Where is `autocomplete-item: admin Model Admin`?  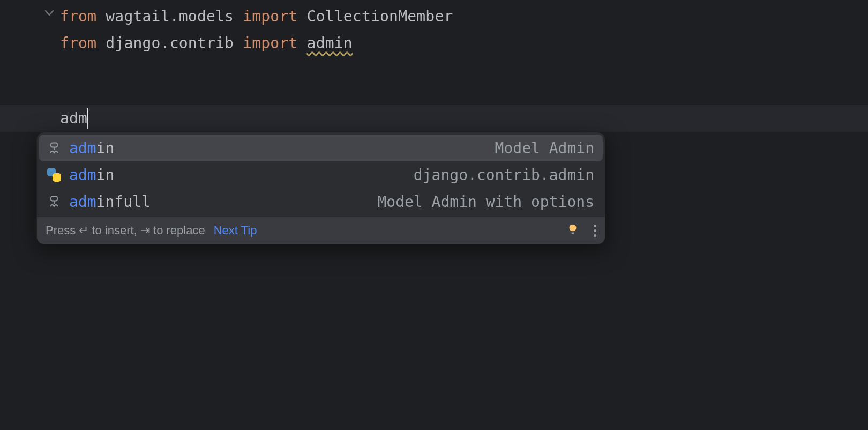
autocomplete-item: admin Model Admin is located at coordinates (321, 148).